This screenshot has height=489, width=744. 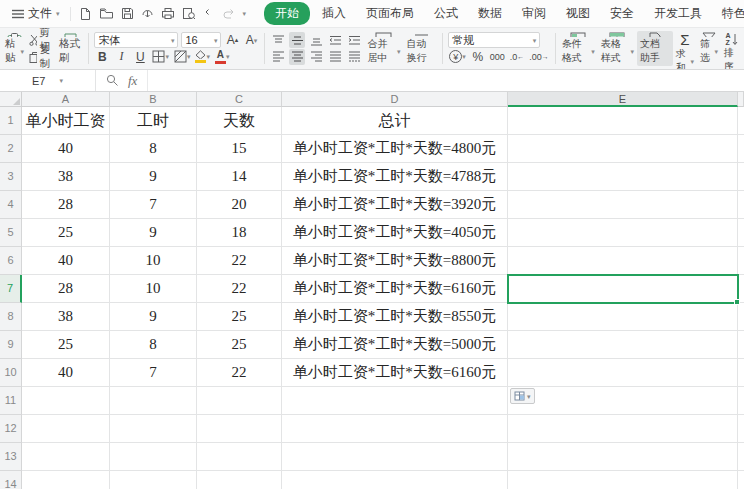 I want to click on align-top-button, so click(x=278, y=40).